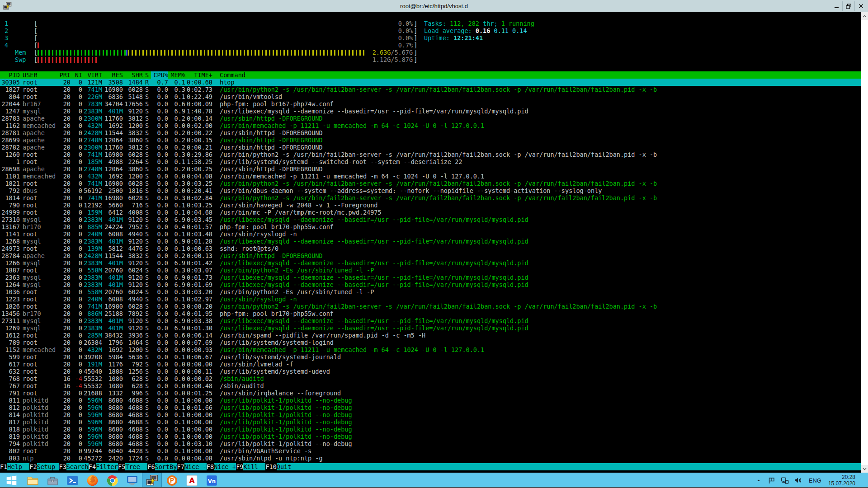 The width and height of the screenshot is (868, 488). I want to click on language-indicator: ENG, so click(815, 481).